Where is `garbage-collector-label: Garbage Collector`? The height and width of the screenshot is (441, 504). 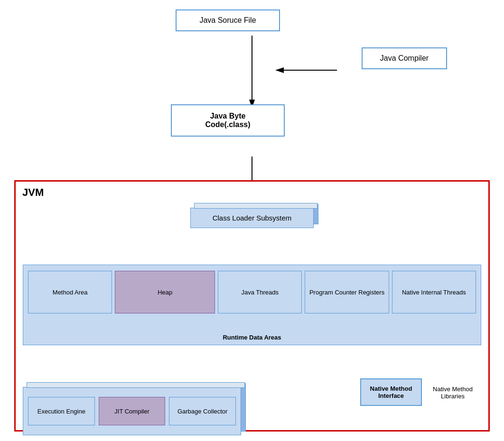 garbage-collector-label: Garbage Collector is located at coordinates (203, 412).